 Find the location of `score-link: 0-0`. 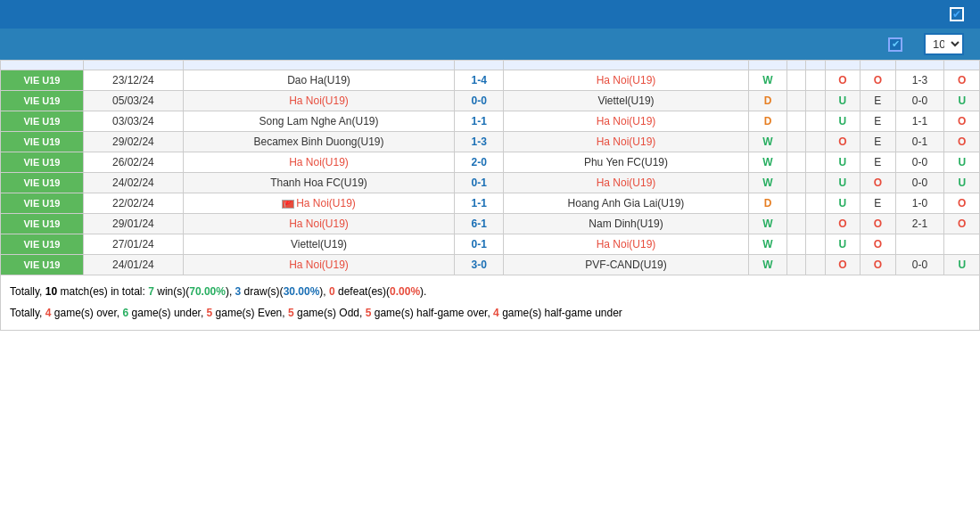

score-link: 0-0 is located at coordinates (478, 101).